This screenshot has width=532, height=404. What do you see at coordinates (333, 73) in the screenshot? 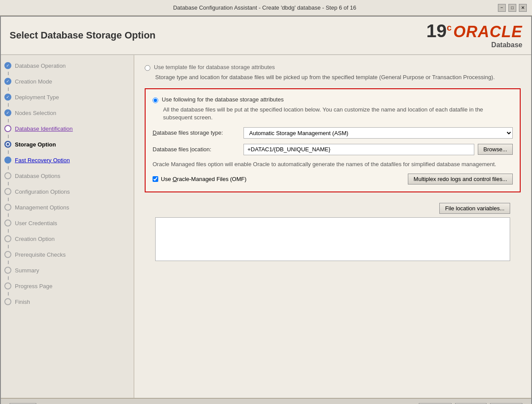
I see `option1-section: Use template file for database storage a…` at bounding box center [333, 73].